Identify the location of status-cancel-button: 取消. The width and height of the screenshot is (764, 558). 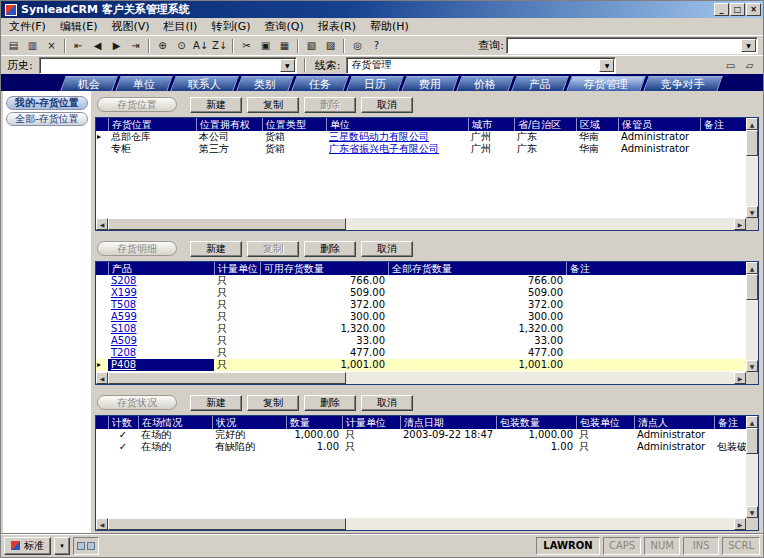
(387, 403).